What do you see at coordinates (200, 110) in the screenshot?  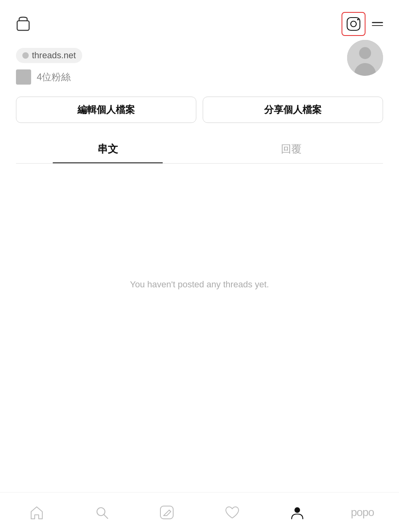 I see `action-buttons: 編輯個人檔案 分享個人檔案` at bounding box center [200, 110].